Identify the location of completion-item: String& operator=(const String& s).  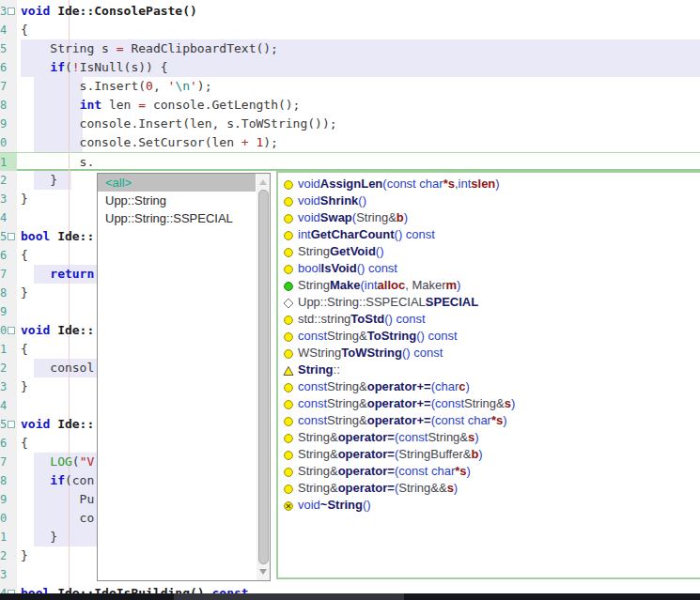
(489, 438).